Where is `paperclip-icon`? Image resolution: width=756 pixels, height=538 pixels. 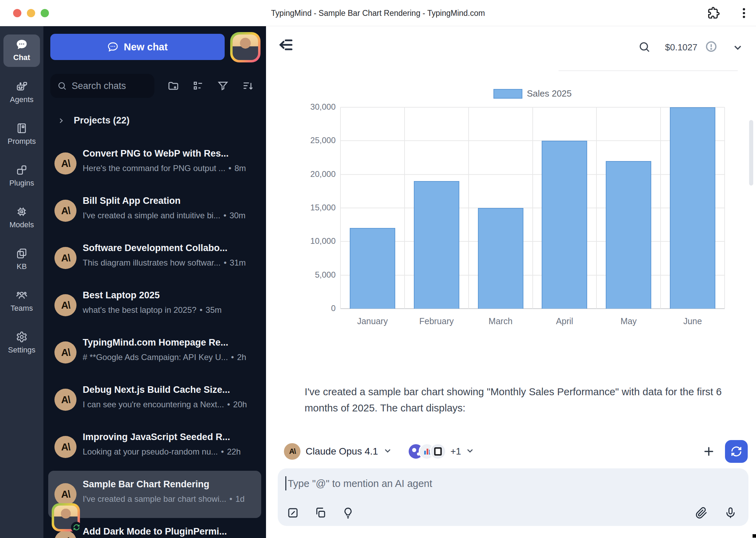
paperclip-icon is located at coordinates (702, 513).